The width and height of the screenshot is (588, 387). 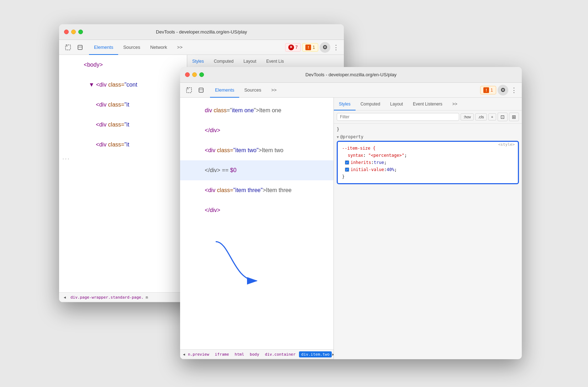 What do you see at coordinates (257, 354) in the screenshot?
I see `breadcrumb-front: ◄ n.preview iframe html body div.contain…` at bounding box center [257, 354].